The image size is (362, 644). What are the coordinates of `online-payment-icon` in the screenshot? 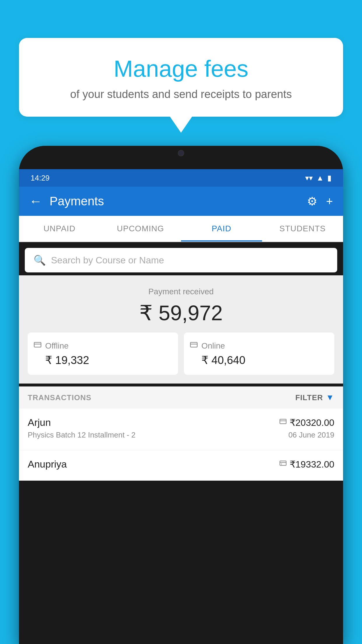 It's located at (194, 346).